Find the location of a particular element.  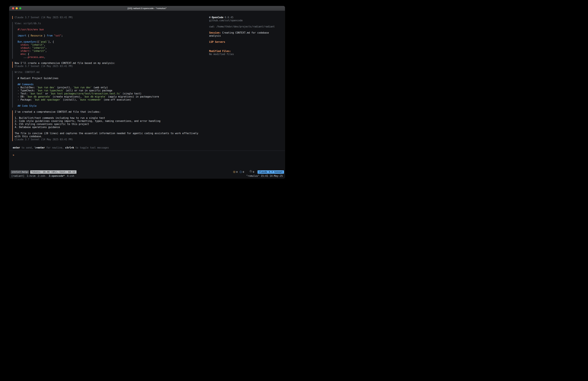

model-chip: Claude 3.7 Sonnet is located at coordinates (271, 172).